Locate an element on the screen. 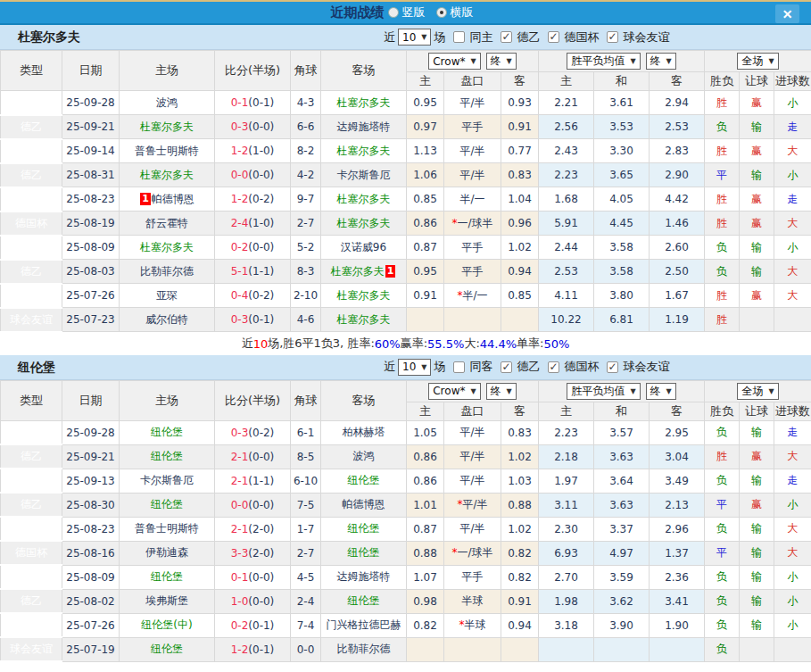 The height and width of the screenshot is (672, 811). match-row: 球会友谊25-07-19纽伦堡1-2(0-1)0-0比勒菲尔德负 is located at coordinates (406, 650).